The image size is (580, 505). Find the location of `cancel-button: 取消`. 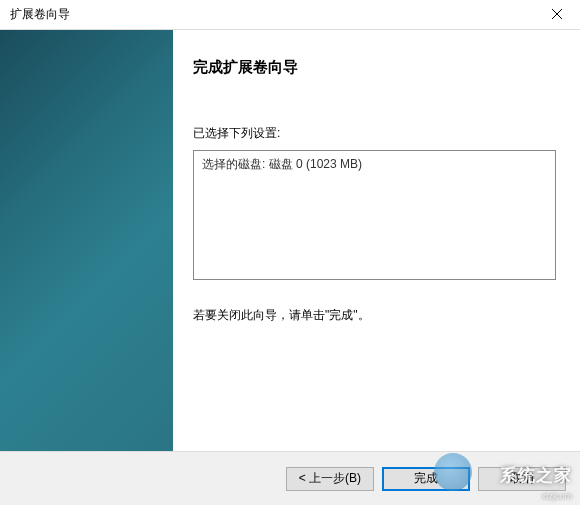

cancel-button: 取消 is located at coordinates (522, 479).